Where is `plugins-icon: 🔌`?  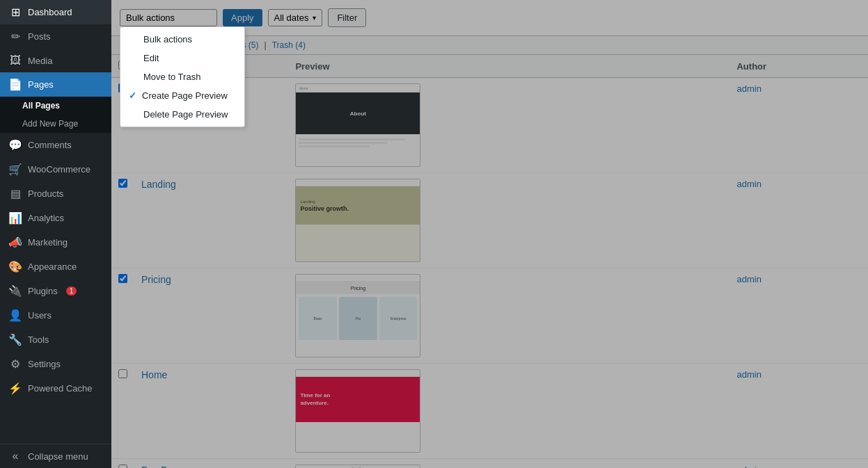
plugins-icon: 🔌 is located at coordinates (15, 291).